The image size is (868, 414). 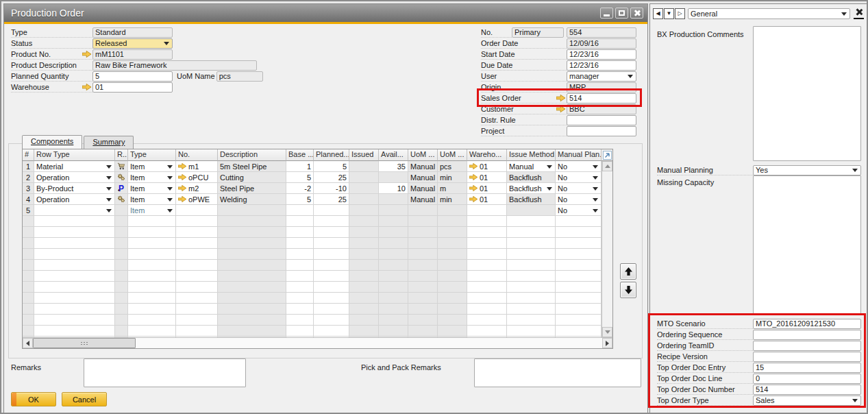 What do you see at coordinates (312, 167) in the screenshot?
I see `table-row: 1MaterialItemm15m Steel Pipe1535Manualpc…` at bounding box center [312, 167].